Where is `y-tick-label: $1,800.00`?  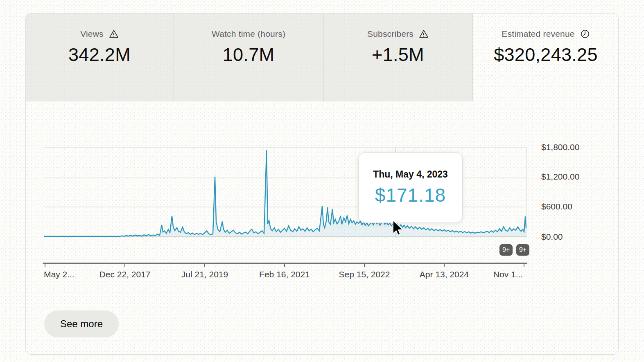
y-tick-label: $1,800.00 is located at coordinates (560, 147).